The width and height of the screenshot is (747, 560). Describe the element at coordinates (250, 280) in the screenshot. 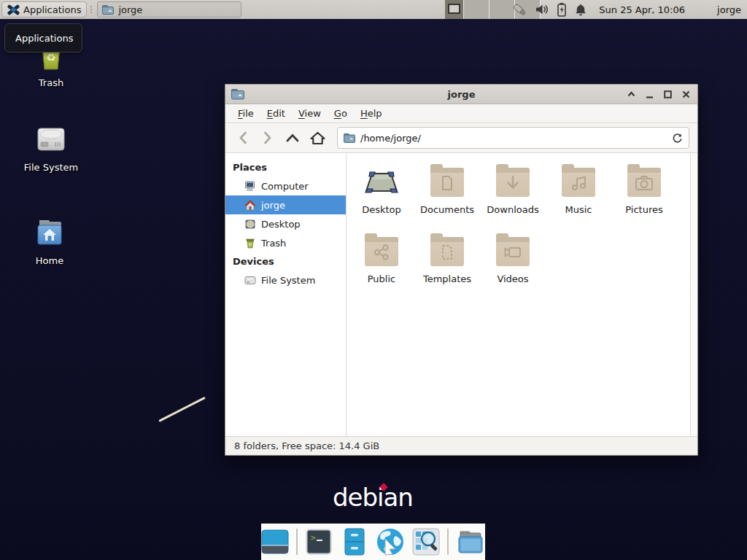

I see `drive-small-icon` at that location.